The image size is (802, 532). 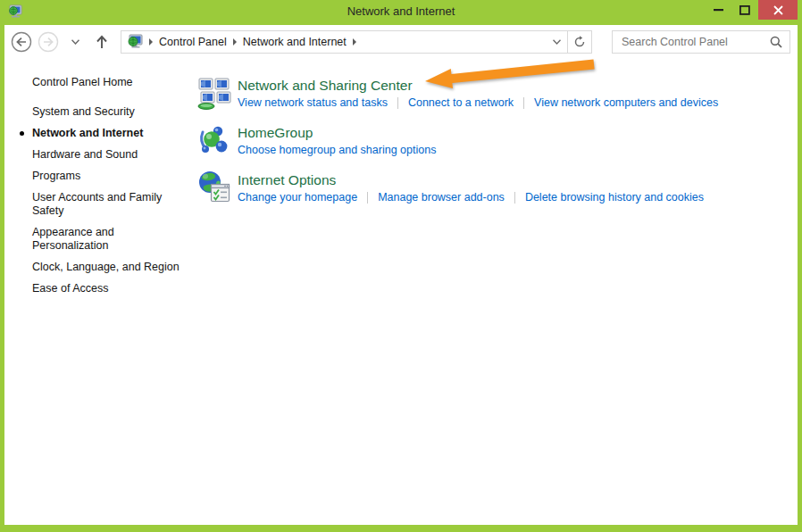 What do you see at coordinates (401, 41) in the screenshot?
I see `navigation-toolbar: Control Panel Network and Internet` at bounding box center [401, 41].